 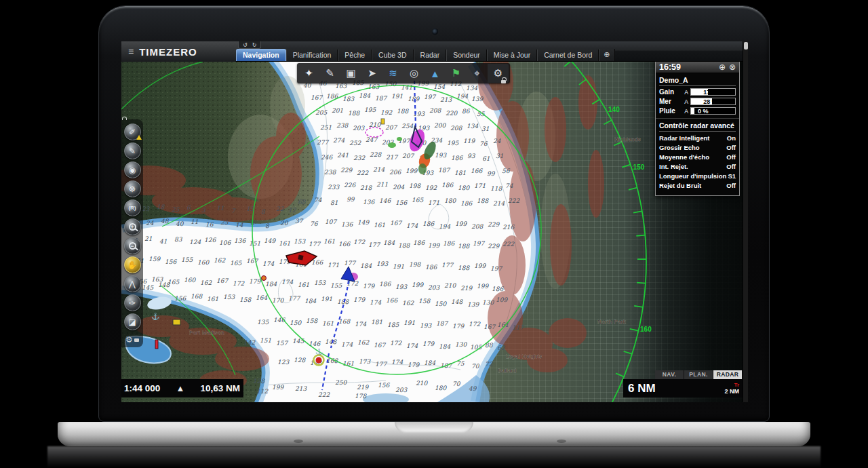 What do you see at coordinates (467, 56) in the screenshot?
I see `tab-sondeur: Sondeur` at bounding box center [467, 56].